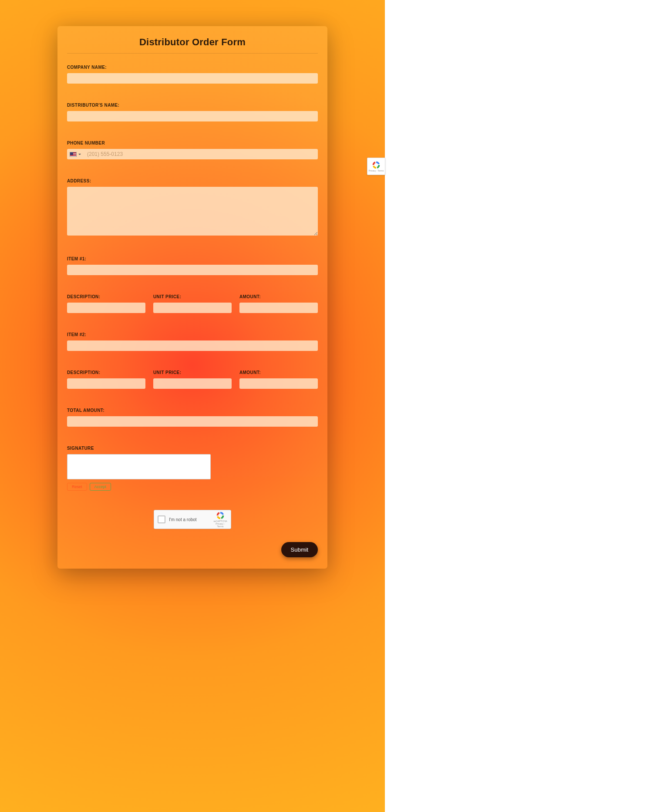 The image size is (667, 812). I want to click on distributor-name-label: DISTRIBUTOR'S NAME:, so click(192, 105).